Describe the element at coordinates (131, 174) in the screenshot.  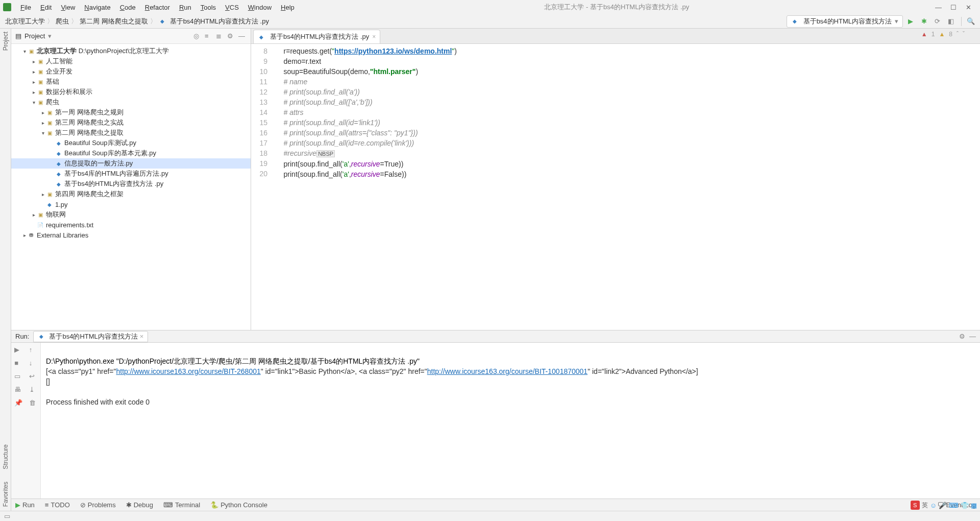
I see `tree-item: ◆基于bs4库的HTML内容遍历方法.py` at that location.